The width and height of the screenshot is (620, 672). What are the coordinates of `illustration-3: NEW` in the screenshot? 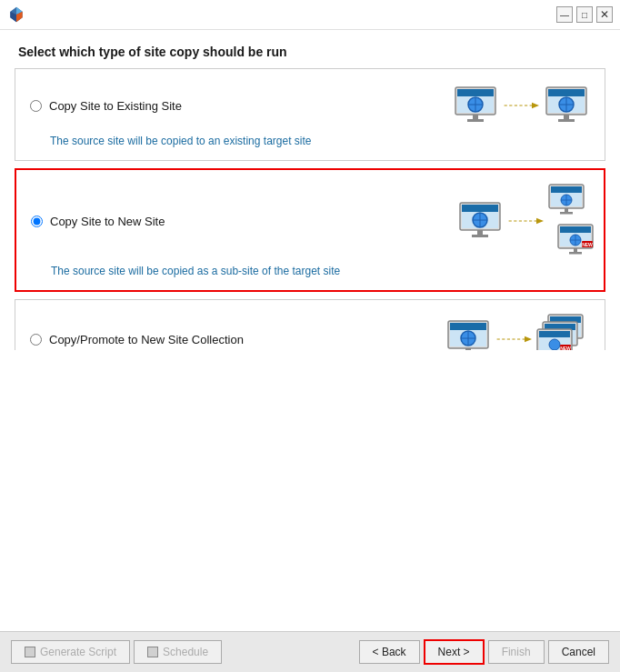 It's located at (517, 331).